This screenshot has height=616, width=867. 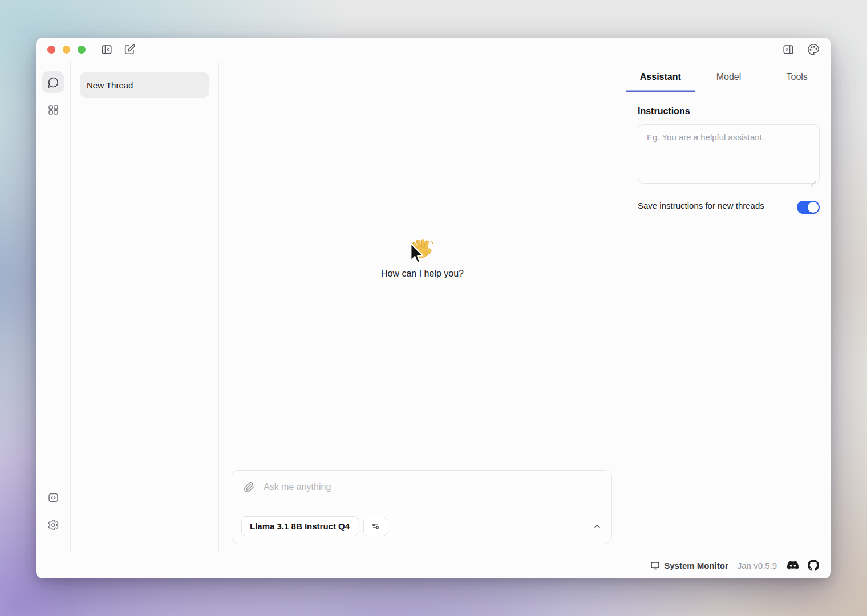 I want to click on panel-tabs: Assistant Model Tools, so click(x=729, y=78).